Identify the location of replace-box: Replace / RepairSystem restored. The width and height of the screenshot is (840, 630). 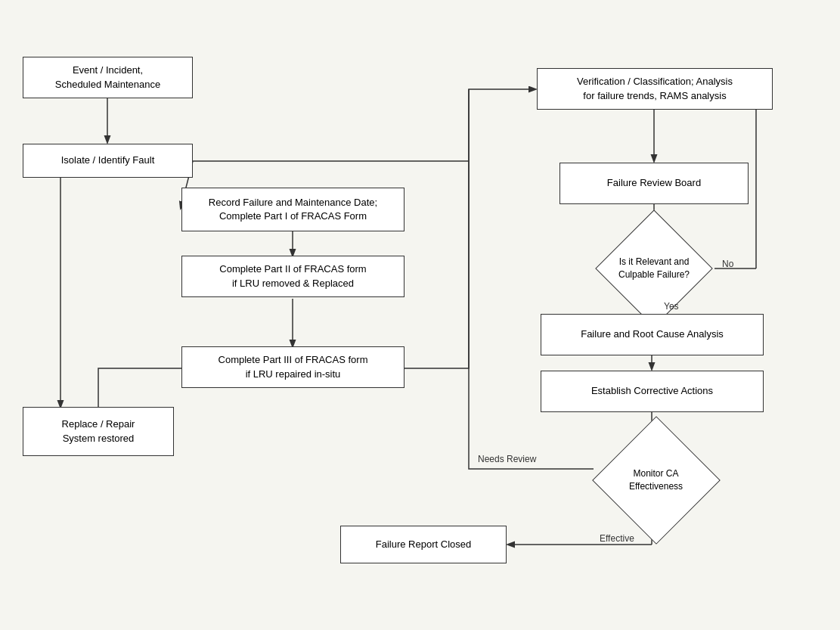
(98, 431).